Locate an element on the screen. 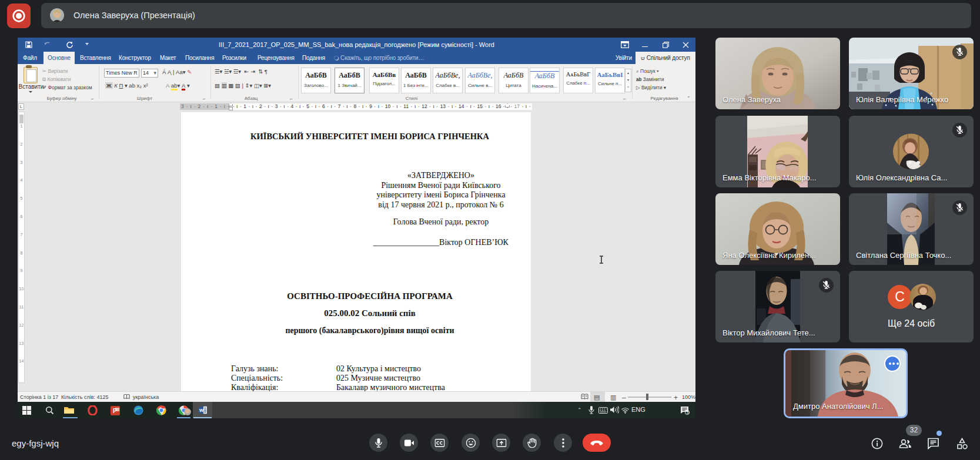 The width and height of the screenshot is (980, 460). svg-text: P is located at coordinates (115, 411).